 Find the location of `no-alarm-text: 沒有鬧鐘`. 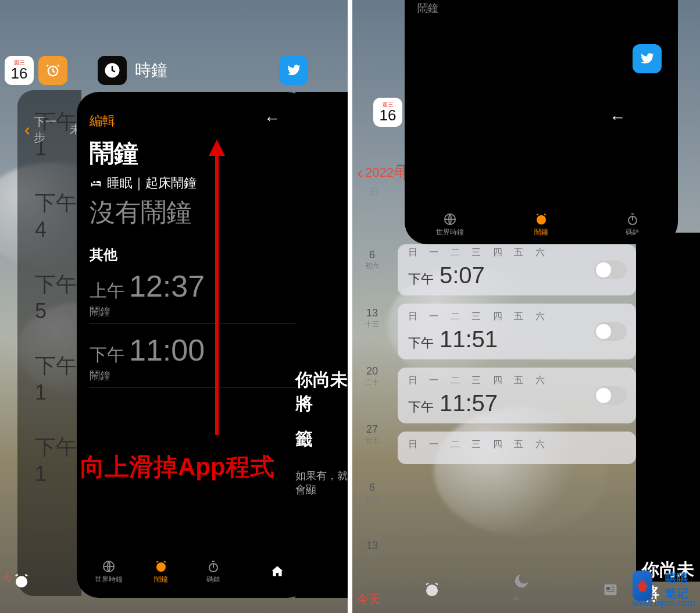

no-alarm-text: 沒有鬧鐘 is located at coordinates (141, 213).